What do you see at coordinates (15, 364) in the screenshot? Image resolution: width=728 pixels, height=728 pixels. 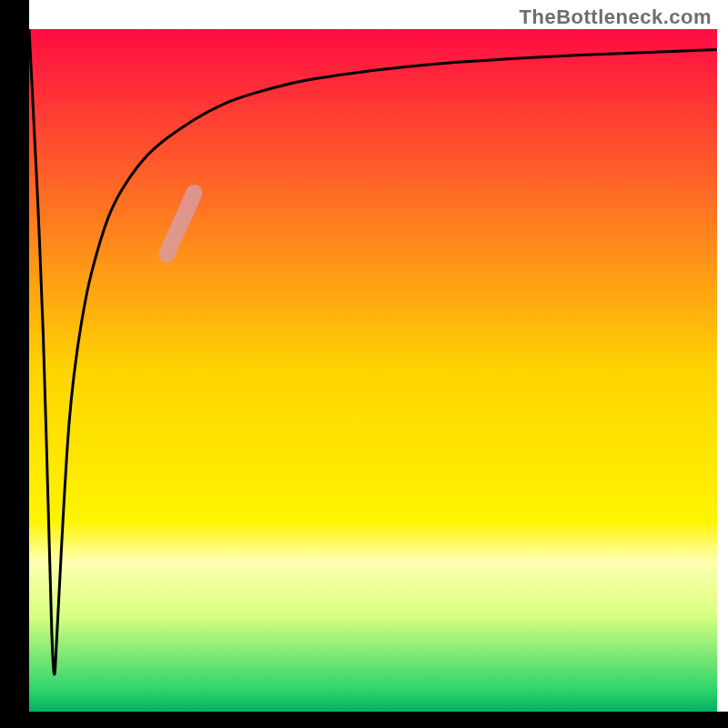 I see `axis-left` at bounding box center [15, 364].